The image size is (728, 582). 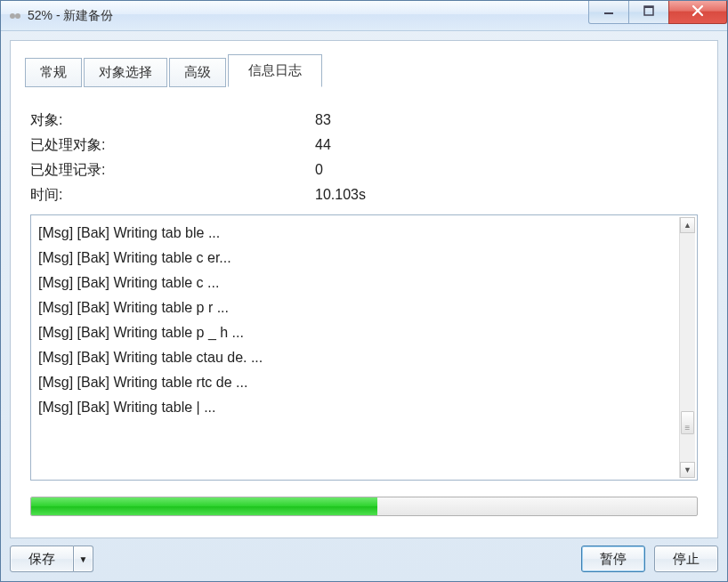 What do you see at coordinates (84, 559) in the screenshot?
I see `chevron-down-icon: ▼` at bounding box center [84, 559].